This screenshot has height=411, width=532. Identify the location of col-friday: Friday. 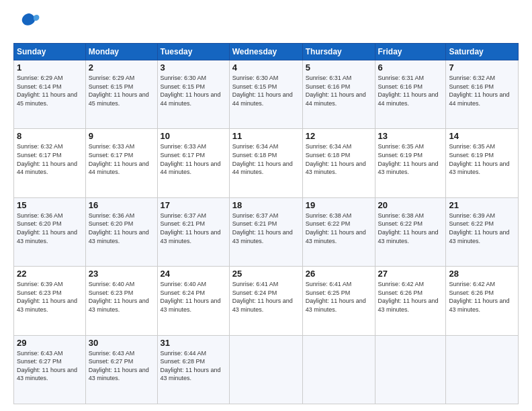
(410, 52).